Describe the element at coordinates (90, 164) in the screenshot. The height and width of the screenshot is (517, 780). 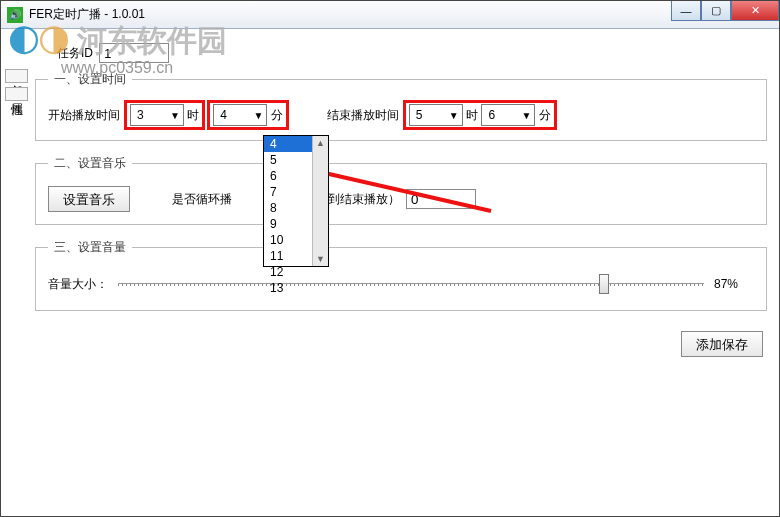
I see `section-music-legend: 二、设置音乐` at that location.